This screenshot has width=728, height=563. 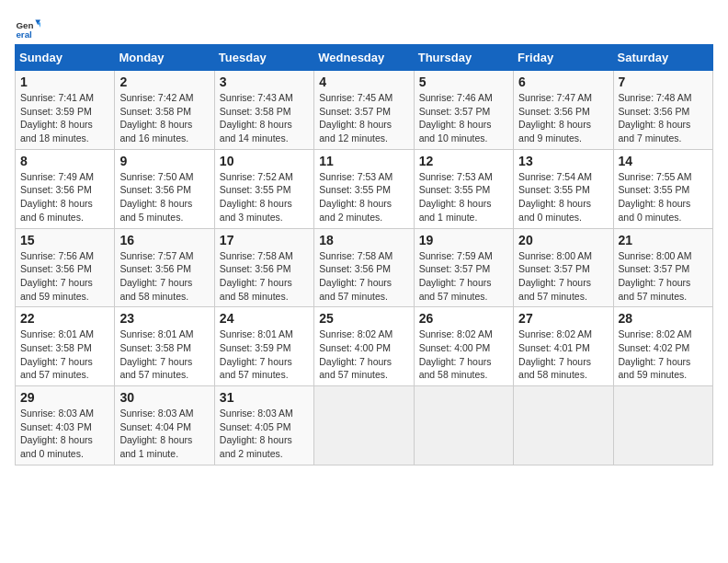 I want to click on calendar-cell: 30 Sunrise: 8:03 AM Sunset: 4:04 PM Dayl…, so click(x=165, y=426).